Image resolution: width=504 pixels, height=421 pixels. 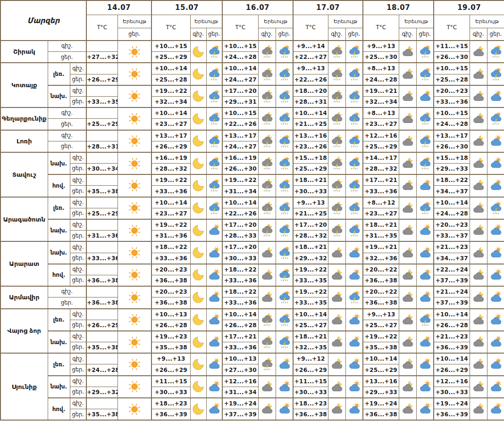 I want to click on date-header: 18.07, so click(x=398, y=8).